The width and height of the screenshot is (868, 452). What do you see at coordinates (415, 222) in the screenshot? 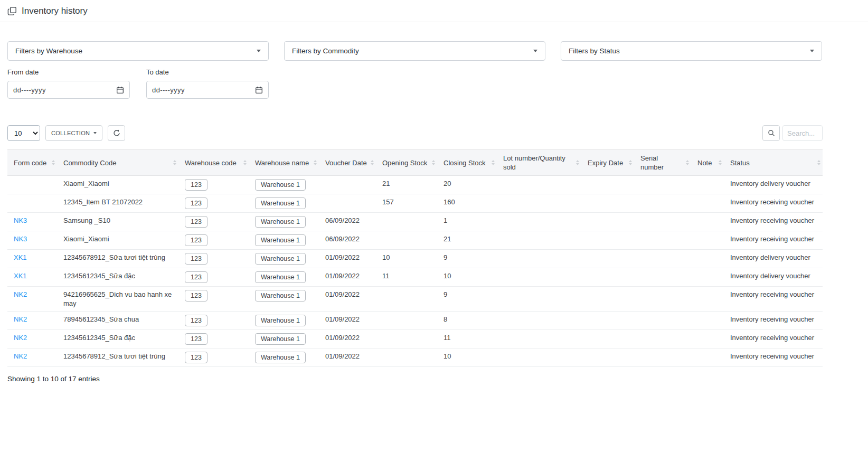
I see `table-row: NK3 Samsung _S10 123 Warehouse 1 06/09/2…` at bounding box center [415, 222].